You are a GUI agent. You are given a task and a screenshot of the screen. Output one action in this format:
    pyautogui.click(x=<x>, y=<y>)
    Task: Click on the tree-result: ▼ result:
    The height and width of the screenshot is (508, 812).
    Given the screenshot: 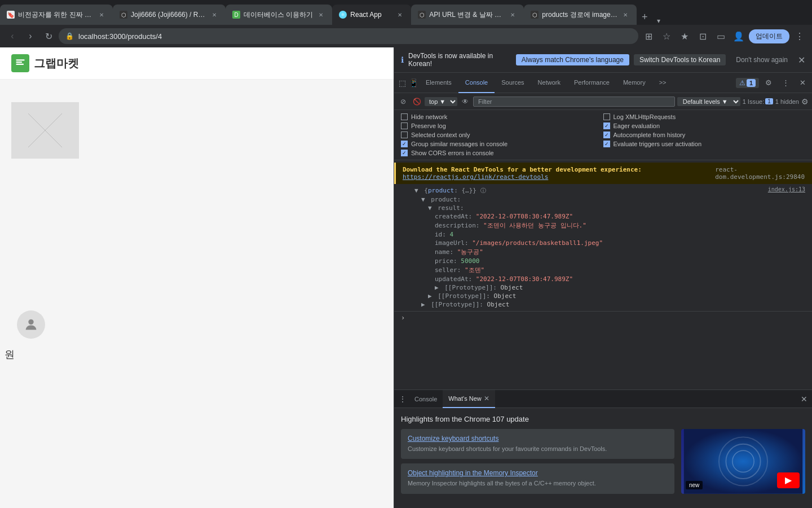 What is the action you would take?
    pyautogui.click(x=505, y=208)
    